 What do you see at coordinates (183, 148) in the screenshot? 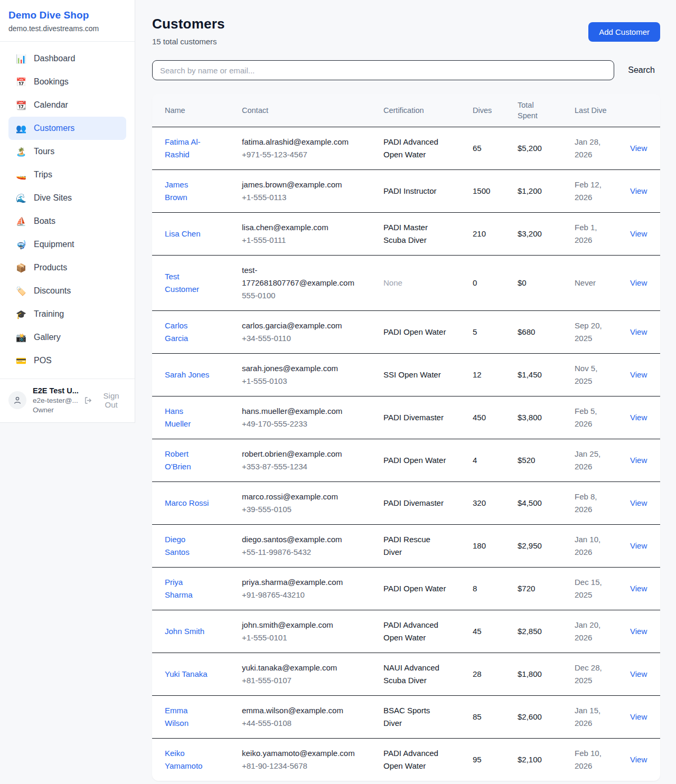
I see `customer-name-link: Fatima Al-Rashid` at bounding box center [183, 148].